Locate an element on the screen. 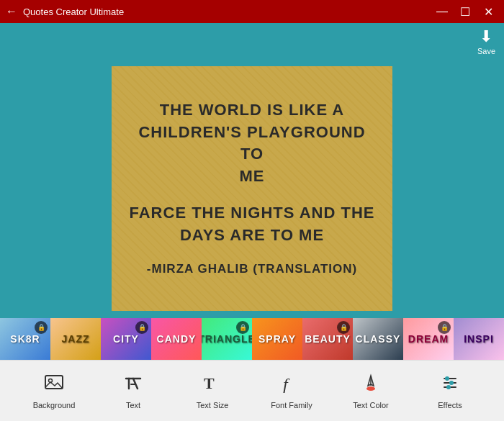 The height and width of the screenshot is (421, 504). lock-badge-city: 🔒 is located at coordinates (142, 327).